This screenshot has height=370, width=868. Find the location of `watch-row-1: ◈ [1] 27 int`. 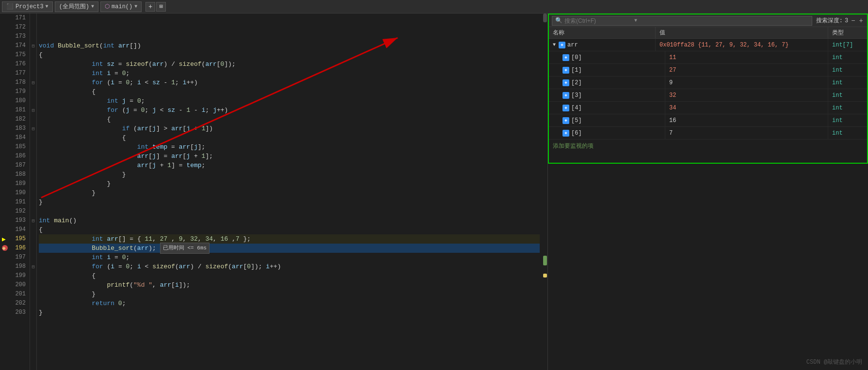

watch-row-1: ◈ [1] 27 int is located at coordinates (708, 70).